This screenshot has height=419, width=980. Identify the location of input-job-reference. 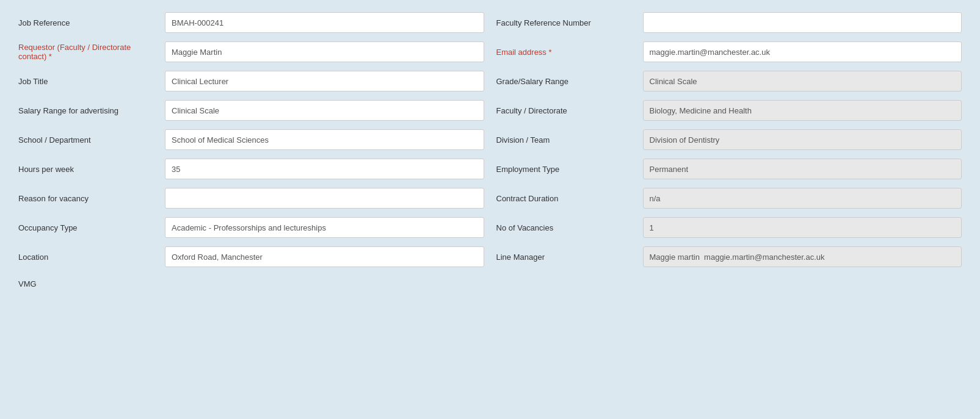
(325, 23).